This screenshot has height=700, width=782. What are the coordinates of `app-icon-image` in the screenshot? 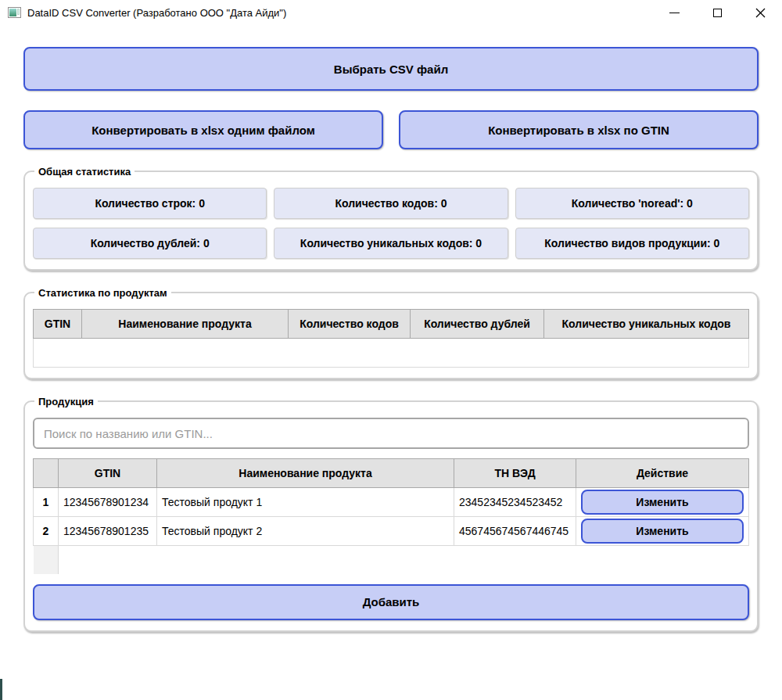 It's located at (13, 13).